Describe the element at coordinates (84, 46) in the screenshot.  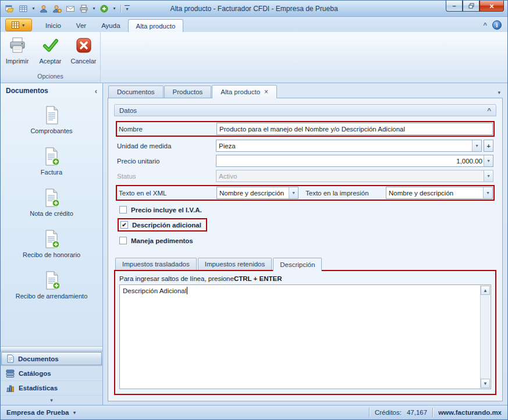
I see `cancel-icon` at that location.